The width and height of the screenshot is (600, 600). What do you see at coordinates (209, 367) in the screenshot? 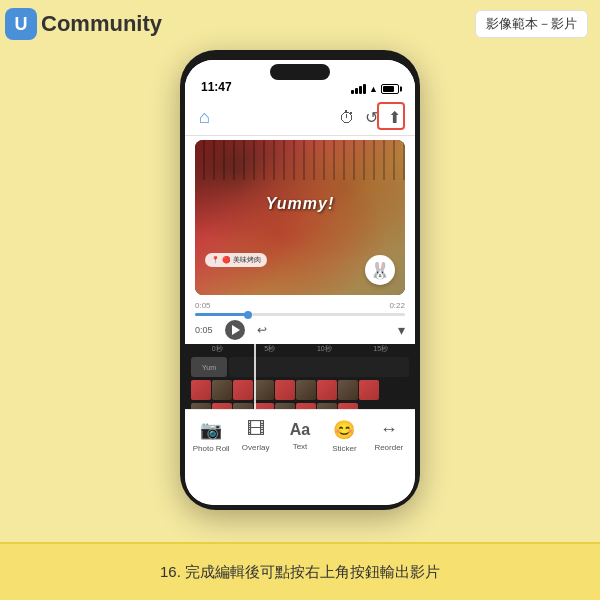
I see `clip-text-item: Yum` at bounding box center [209, 367].